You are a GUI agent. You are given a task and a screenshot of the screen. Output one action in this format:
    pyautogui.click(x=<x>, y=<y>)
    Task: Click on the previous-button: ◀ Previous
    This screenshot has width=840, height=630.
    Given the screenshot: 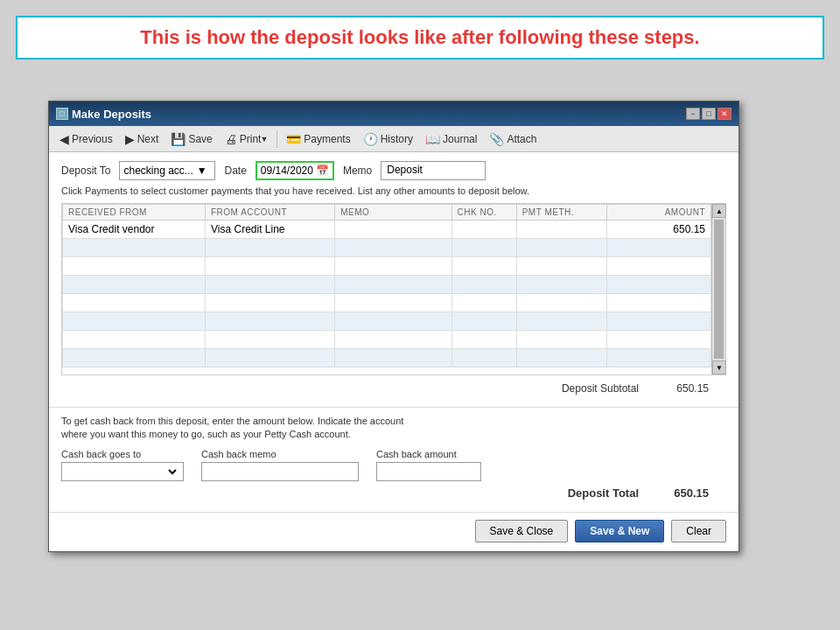 What is the action you would take?
    pyautogui.click(x=86, y=139)
    